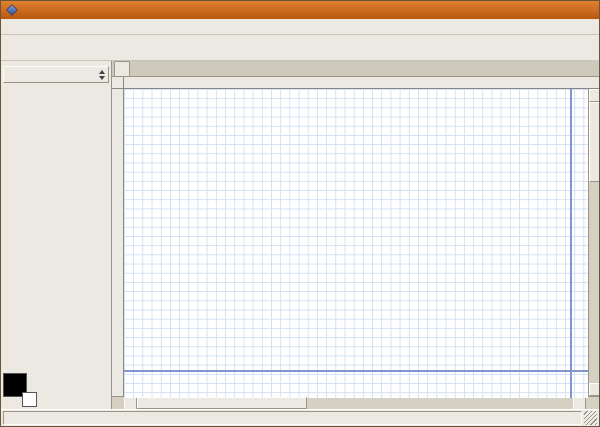  I want to click on toolbox-bottom, so click(56, 390).